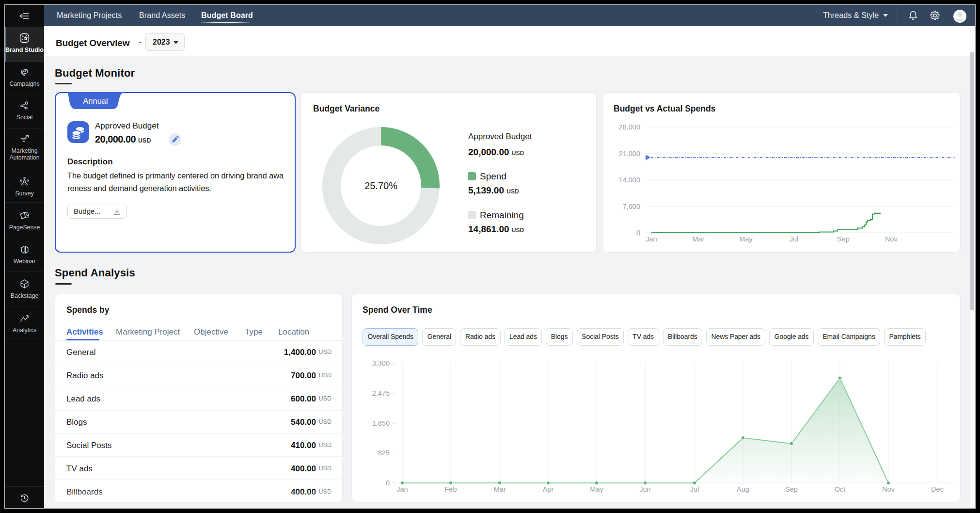  Describe the element at coordinates (384, 453) in the screenshot. I see `svg-text: 825` at that location.